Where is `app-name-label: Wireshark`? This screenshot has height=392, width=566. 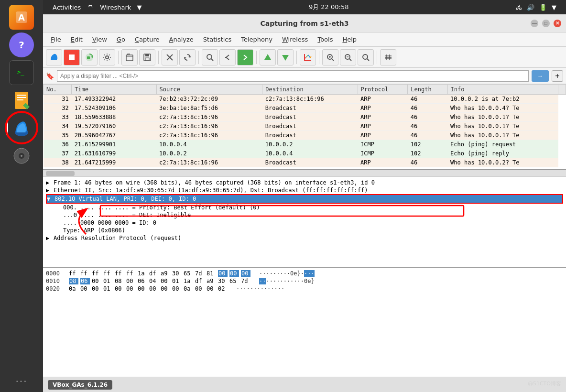 app-name-label: Wireshark is located at coordinates (116, 8).